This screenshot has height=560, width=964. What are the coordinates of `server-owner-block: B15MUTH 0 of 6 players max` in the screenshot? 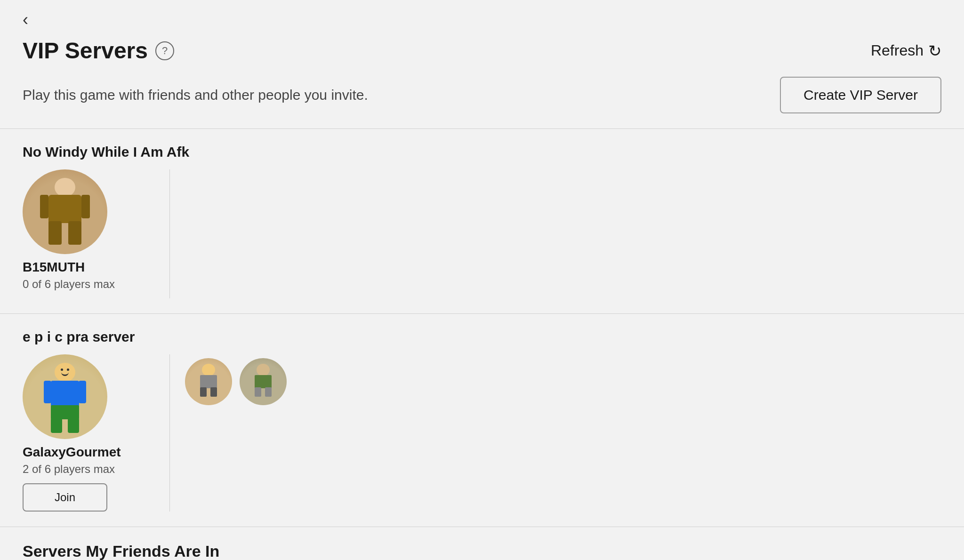 It's located at (88, 234).